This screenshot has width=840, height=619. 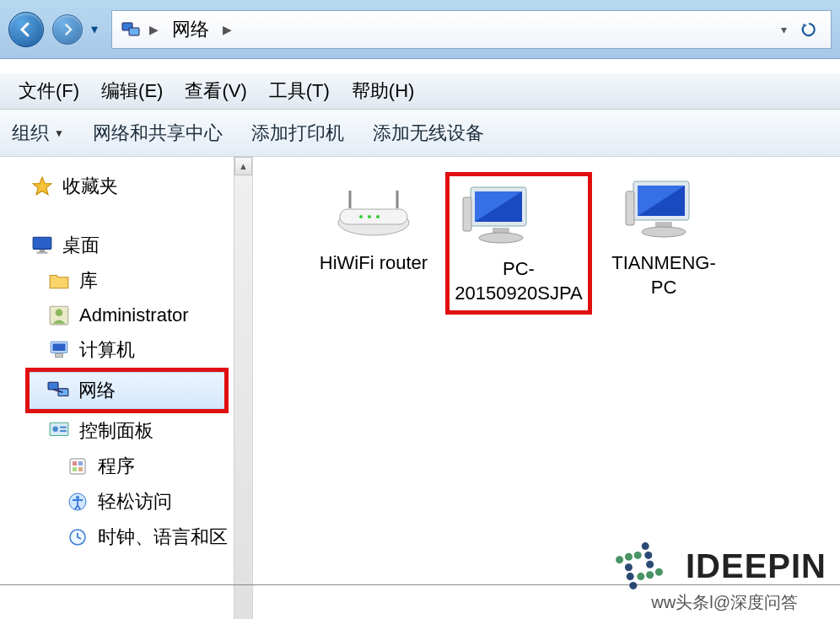 I want to click on control-panel-icon, so click(x=59, y=431).